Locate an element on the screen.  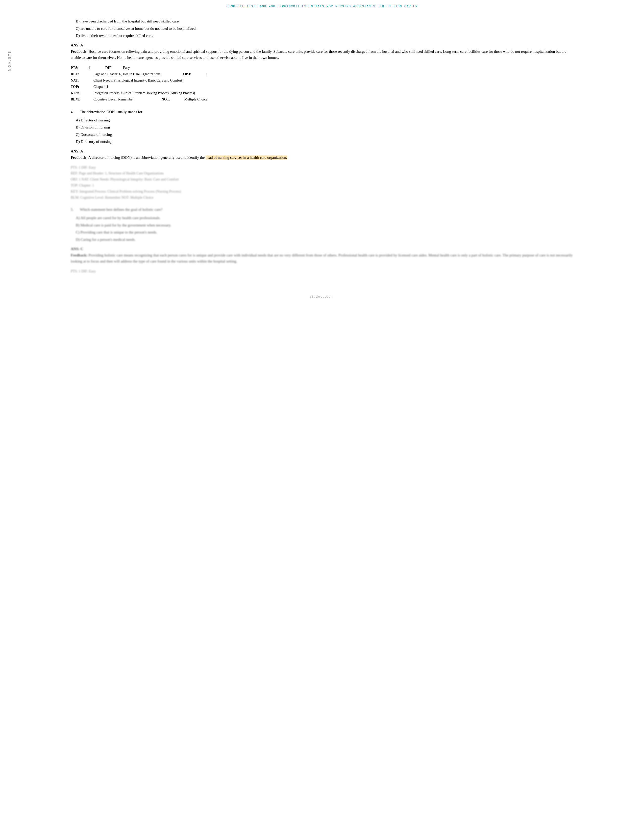
q3-pts-label: PTS: is located at coordinates (78, 68).